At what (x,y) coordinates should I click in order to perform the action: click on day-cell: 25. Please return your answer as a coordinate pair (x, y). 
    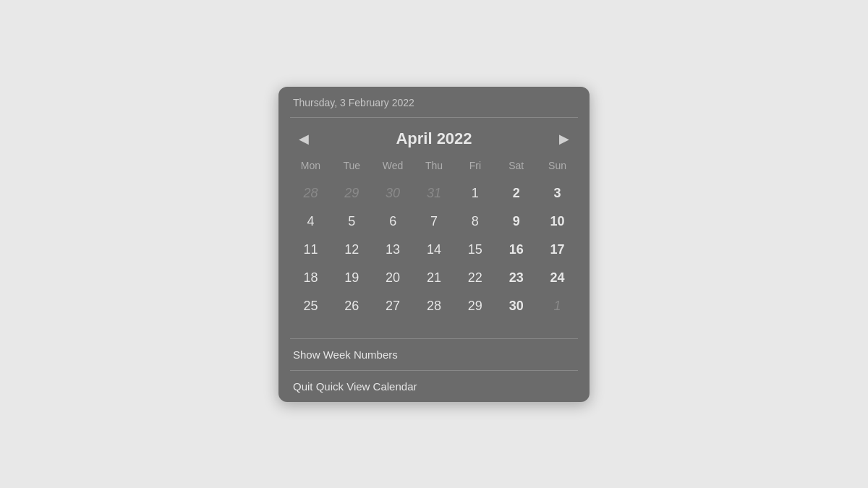
    Looking at the image, I should click on (311, 307).